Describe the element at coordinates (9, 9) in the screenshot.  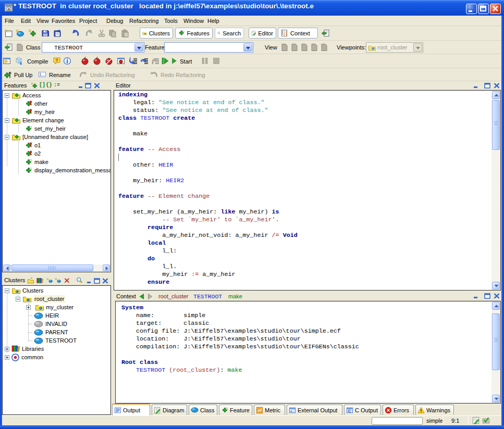
I see `svg-text: A` at that location.